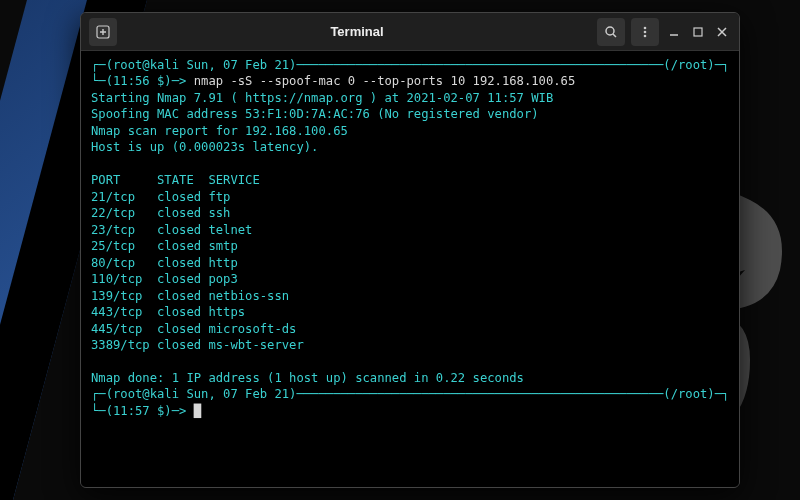 This screenshot has height=500, width=800. What do you see at coordinates (611, 32) in the screenshot?
I see `search-icon` at bounding box center [611, 32].